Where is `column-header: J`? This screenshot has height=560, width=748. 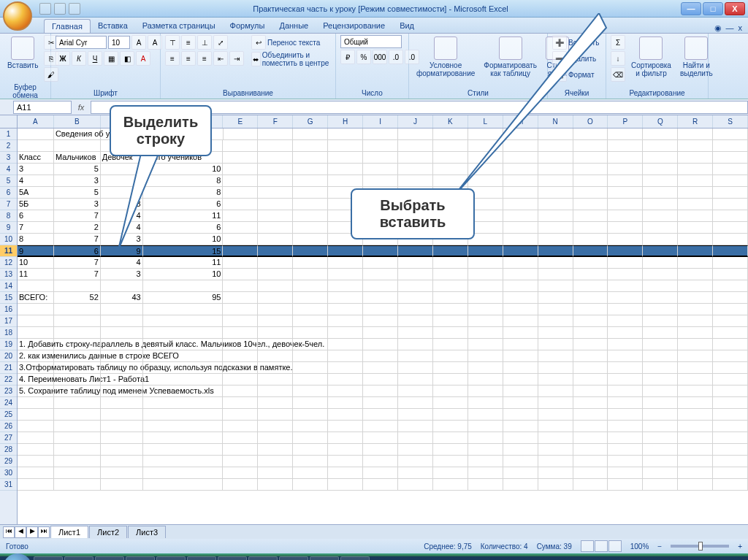 column-header: J is located at coordinates (416, 121).